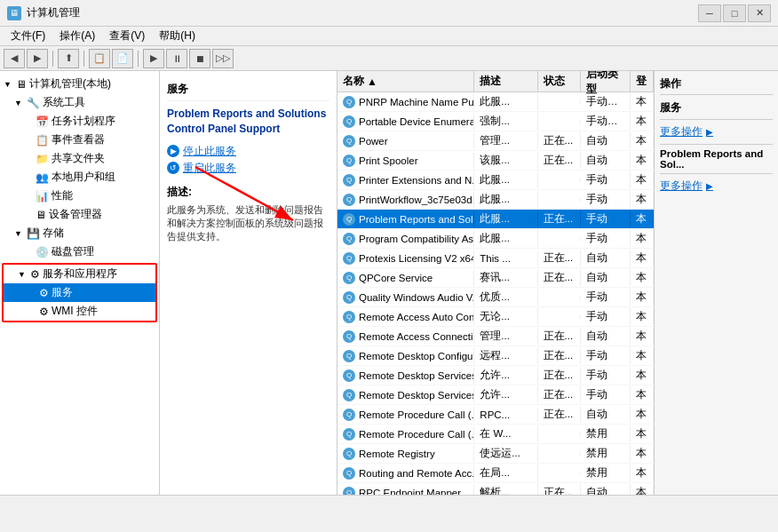 This screenshot has width=778, height=532. Describe the element at coordinates (249, 169) in the screenshot. I see `restart-service-link: ↺ 重启此服务` at that location.